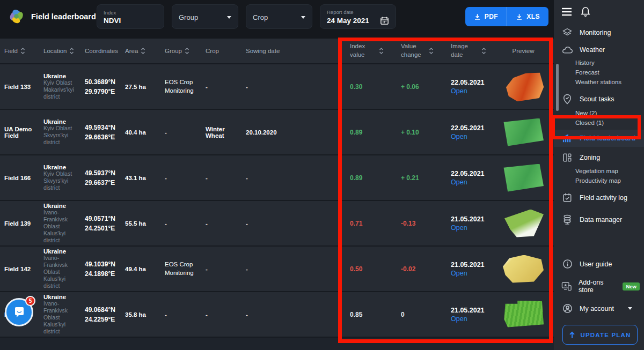  Describe the element at coordinates (277, 17) in the screenshot. I see `top-toolbar: Field leaderboard Index NDVI Group Crop …` at that location.